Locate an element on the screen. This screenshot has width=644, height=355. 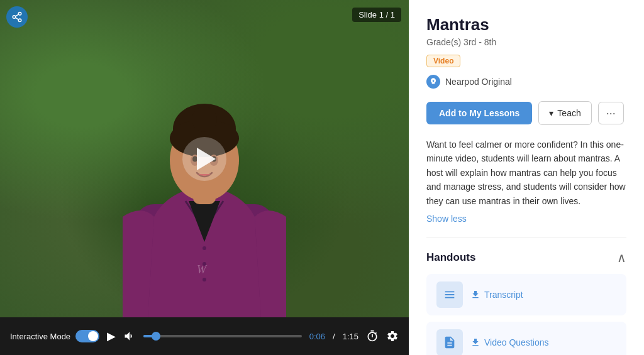
add-to-lessons-button: Add to My Lessons is located at coordinates (479, 113).